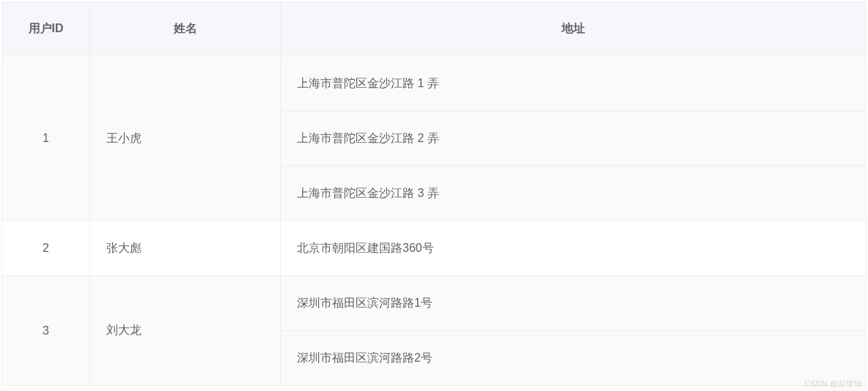  What do you see at coordinates (46, 249) in the screenshot?
I see `cell-user-id: 2` at bounding box center [46, 249].